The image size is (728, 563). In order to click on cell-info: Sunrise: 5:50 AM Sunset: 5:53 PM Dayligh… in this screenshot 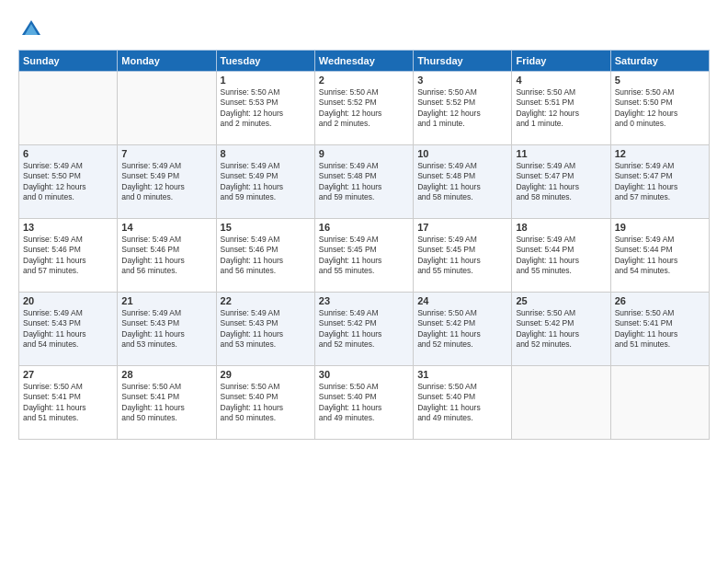, I will do `click(266, 109)`.